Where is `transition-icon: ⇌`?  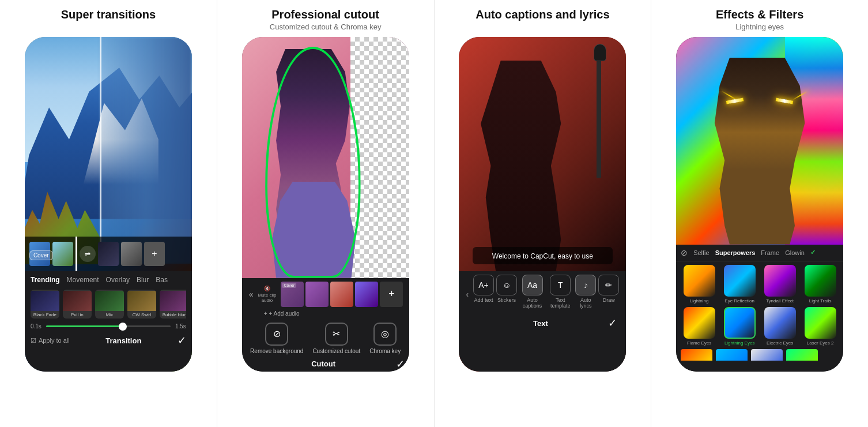 transition-icon: ⇌ is located at coordinates (88, 254).